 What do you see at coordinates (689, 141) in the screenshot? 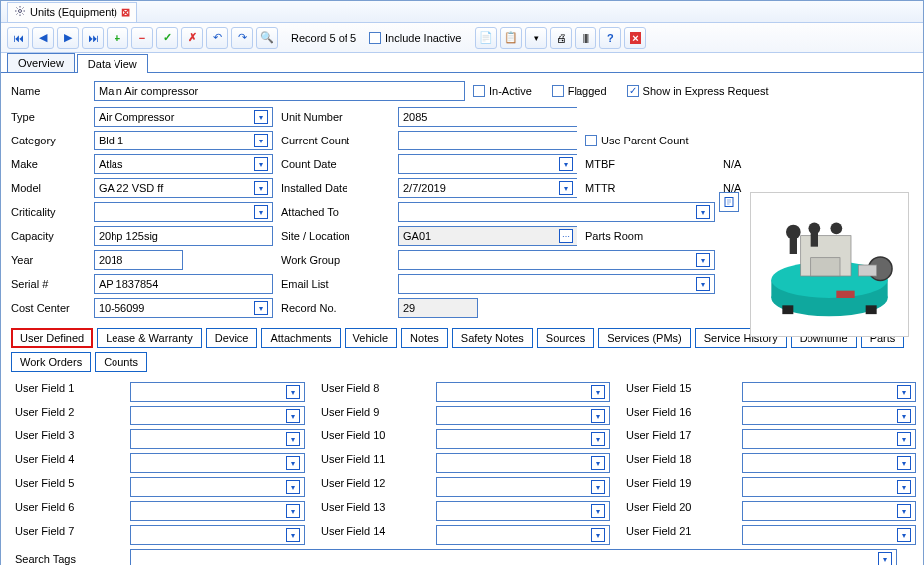
I see `use-parent-count-check: Use Parent Count` at bounding box center [689, 141].